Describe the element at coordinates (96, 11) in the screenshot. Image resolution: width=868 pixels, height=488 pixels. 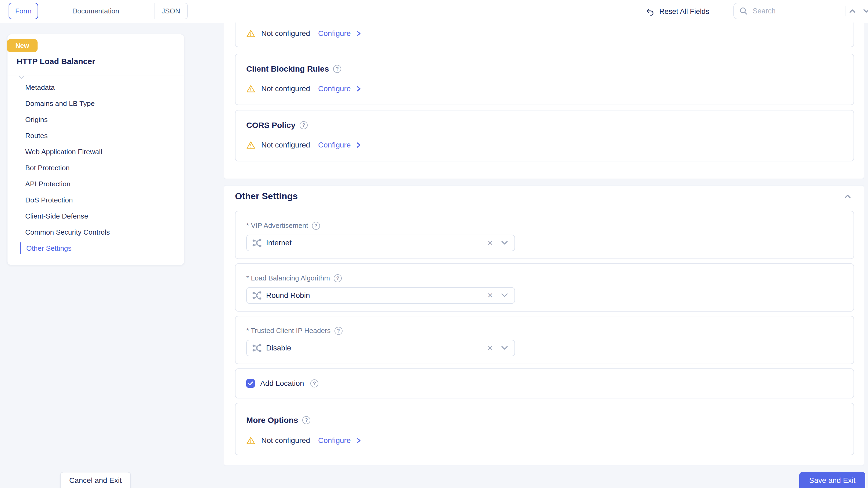
I see `tab-documentation: Documentation` at that location.